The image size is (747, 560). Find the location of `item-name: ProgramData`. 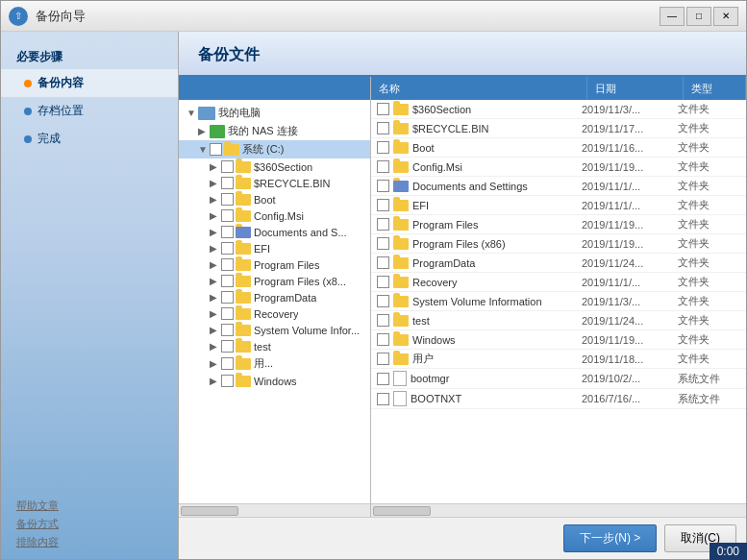

item-name: ProgramData is located at coordinates (497, 263).